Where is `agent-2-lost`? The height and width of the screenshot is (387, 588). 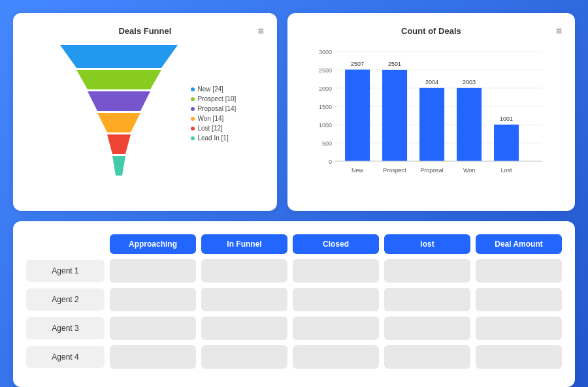
agent-2-lost is located at coordinates (427, 300).